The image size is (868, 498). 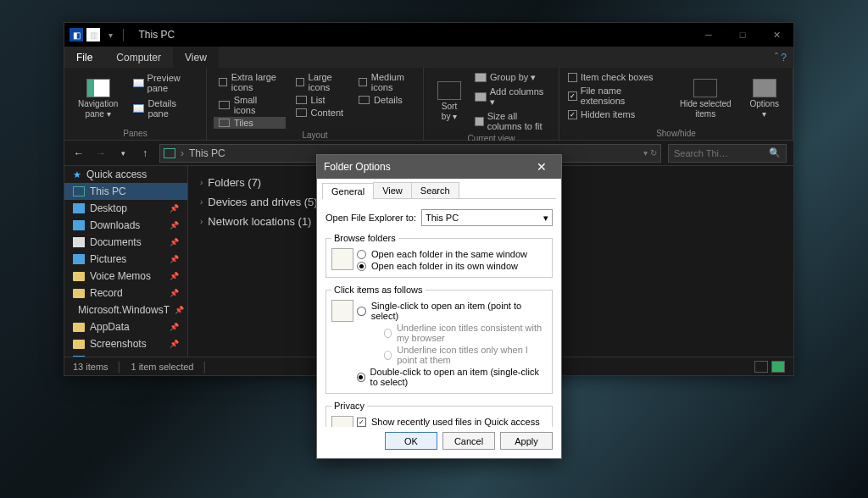 What do you see at coordinates (207, 153) in the screenshot?
I see `breadcrumb: This PC` at bounding box center [207, 153].